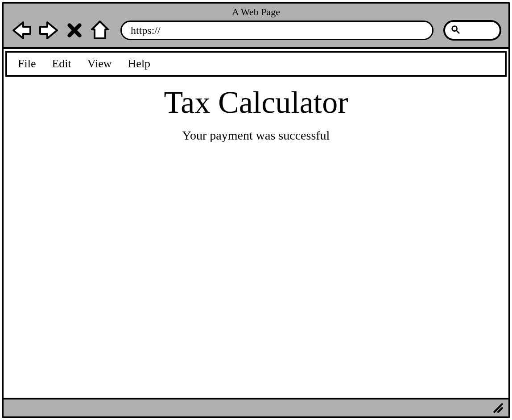 This screenshot has width=512, height=420. What do you see at coordinates (256, 136) in the screenshot?
I see `page-message: Your payment was successful` at bounding box center [256, 136].